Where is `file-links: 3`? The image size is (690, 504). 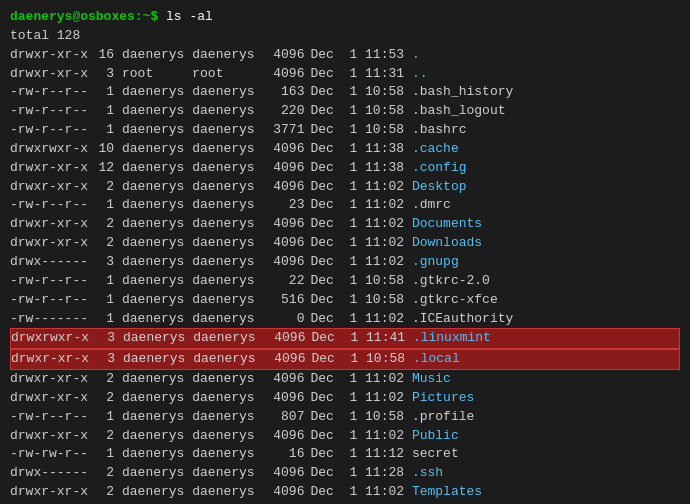 file-links: 3 is located at coordinates (105, 360).